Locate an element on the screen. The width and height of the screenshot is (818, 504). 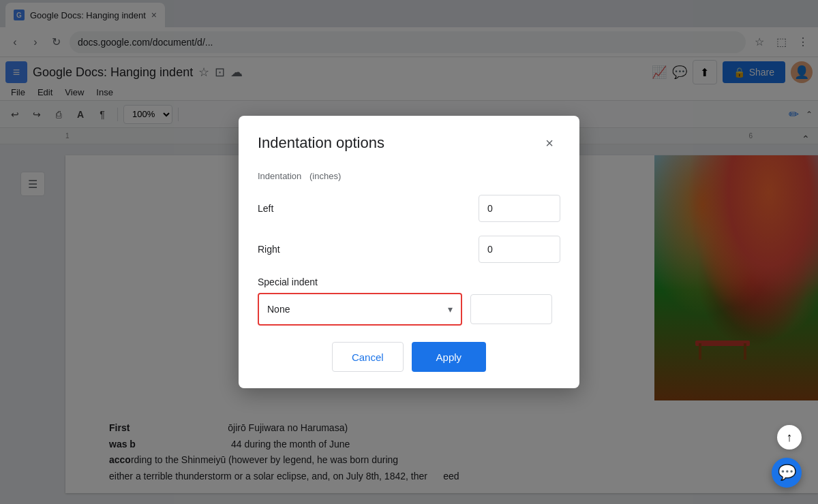
right-indent-input is located at coordinates (519, 249).